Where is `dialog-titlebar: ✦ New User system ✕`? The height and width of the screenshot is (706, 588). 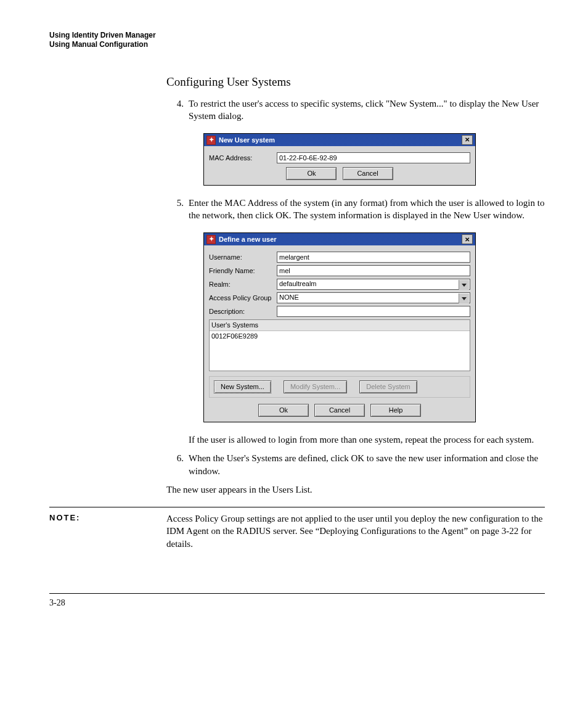 dialog-titlebar: ✦ New User system ✕ is located at coordinates (340, 140).